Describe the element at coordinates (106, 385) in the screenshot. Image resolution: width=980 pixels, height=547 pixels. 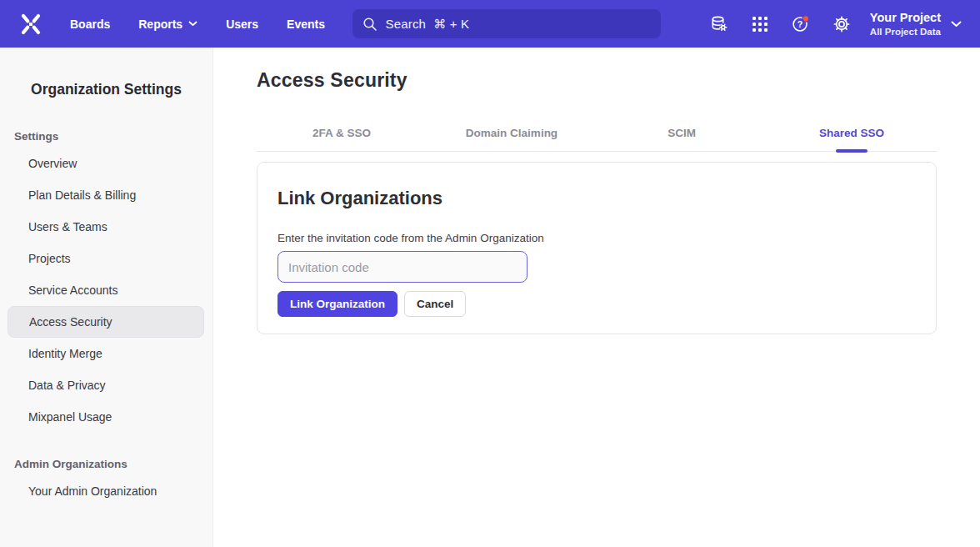
I see `sidebar-item-data-privacy: Data & Privacy` at that location.